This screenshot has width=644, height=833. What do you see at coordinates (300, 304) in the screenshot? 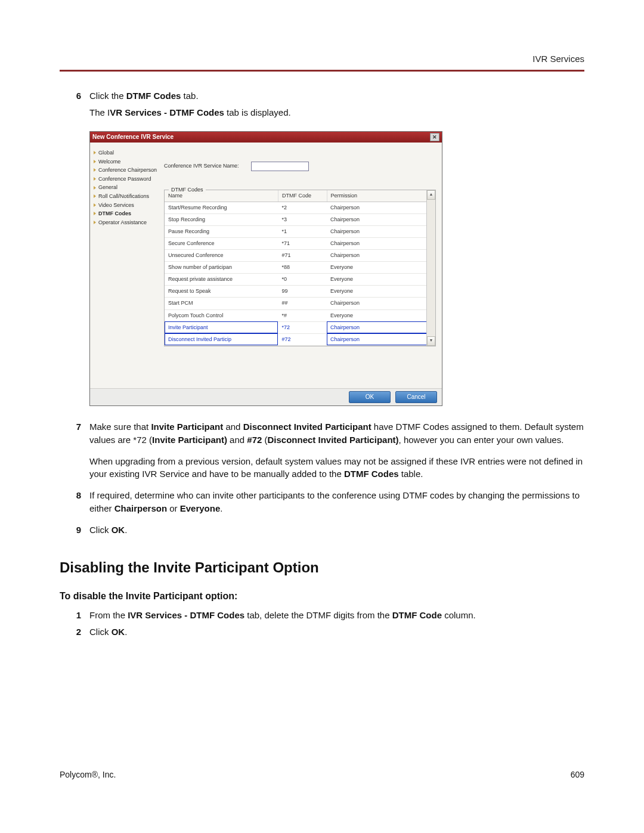
I see `table-row: Start PCM##Chairperson` at bounding box center [300, 304].